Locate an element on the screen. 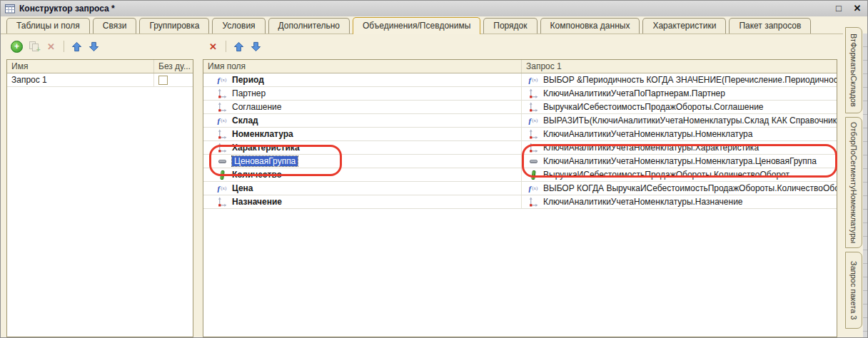 The height and width of the screenshot is (338, 868). table-row: Партнер КлючиАналитикиУчетаПоПартнерам.П… is located at coordinates (520, 94).